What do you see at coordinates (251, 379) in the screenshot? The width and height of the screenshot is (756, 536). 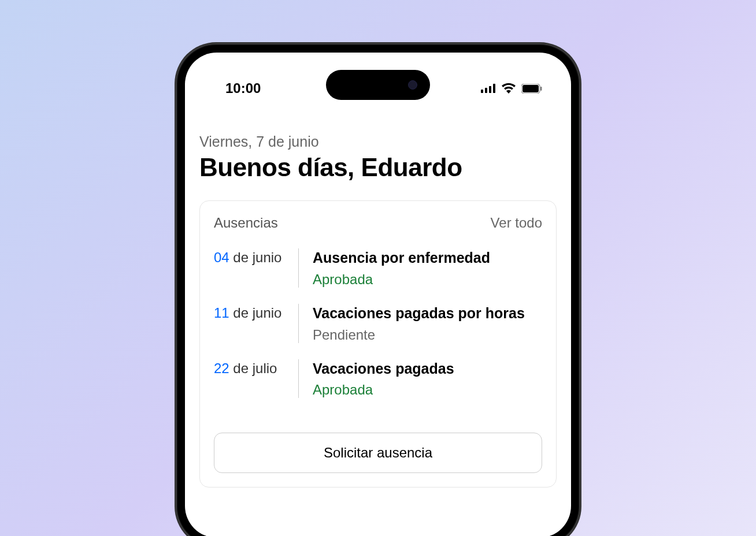 I see `absence-date: 22 de julio` at bounding box center [251, 379].